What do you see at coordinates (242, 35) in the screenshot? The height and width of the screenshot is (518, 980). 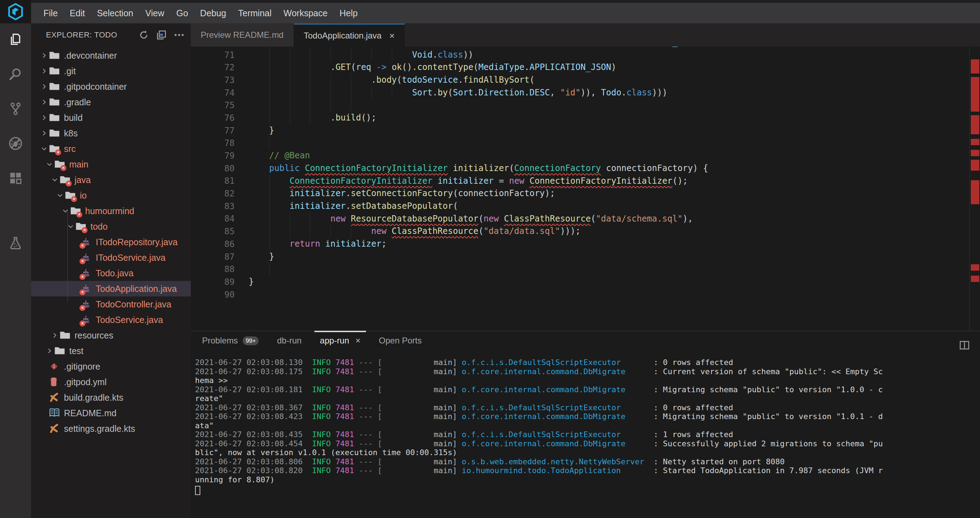 I see `editor-tab-preview-readme-md: Preview README.md` at bounding box center [242, 35].